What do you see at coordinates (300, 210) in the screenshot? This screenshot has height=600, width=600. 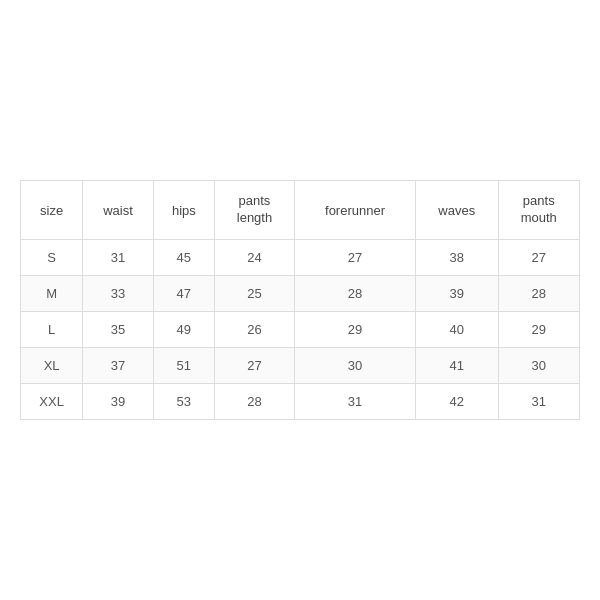 I see `table-header-row: size waist hips pantslength forerunner w…` at bounding box center [300, 210].